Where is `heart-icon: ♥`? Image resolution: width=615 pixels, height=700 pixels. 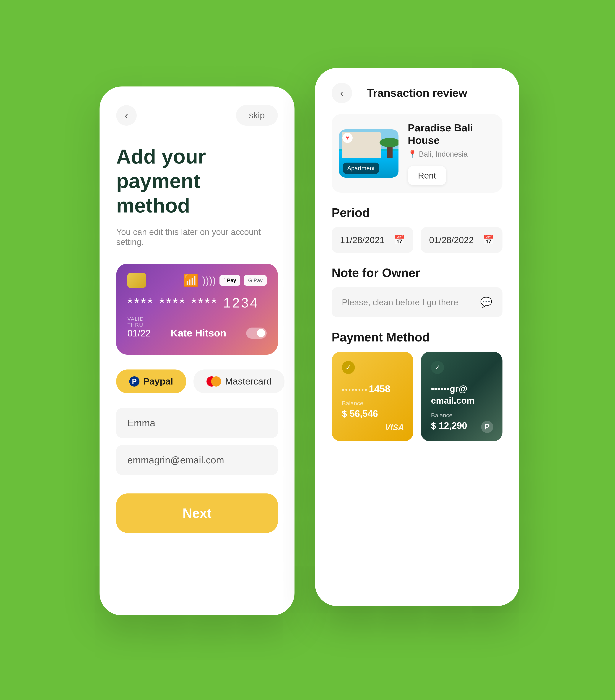
heart-icon: ♥ is located at coordinates (347, 138).